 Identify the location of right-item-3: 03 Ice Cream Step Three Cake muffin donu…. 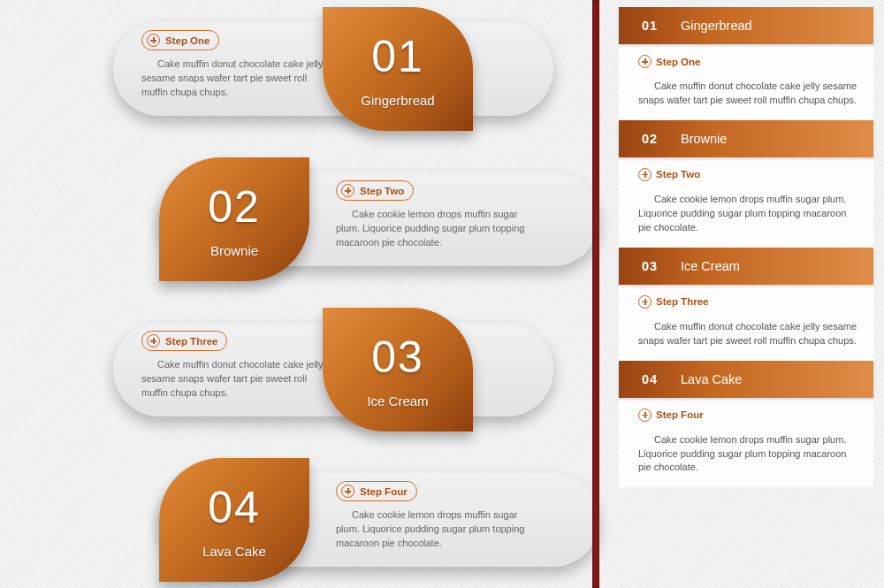
(746, 304).